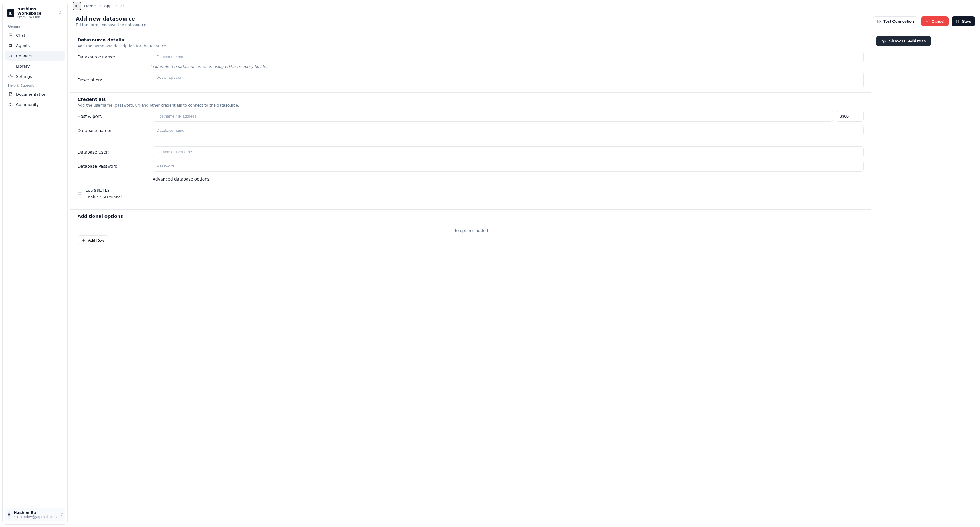  Describe the element at coordinates (963, 21) in the screenshot. I see `save-button: Save` at that location.